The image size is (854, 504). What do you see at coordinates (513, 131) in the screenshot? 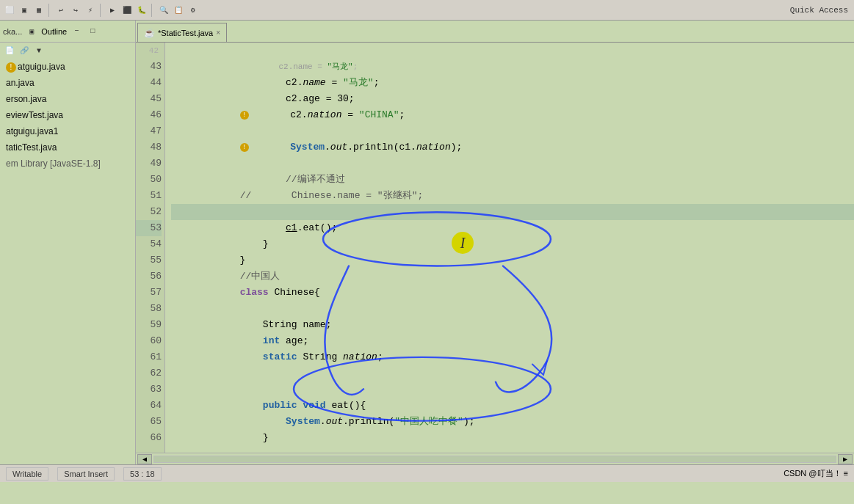
I see `code-line-47: ! System.out.println(c1.nation);` at bounding box center [513, 131].